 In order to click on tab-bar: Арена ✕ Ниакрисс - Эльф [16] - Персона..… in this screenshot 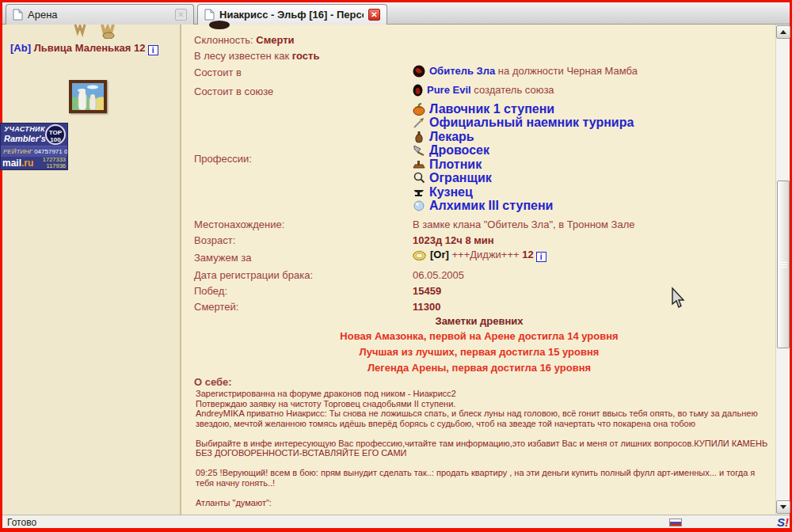, I will do `click(396, 13)`.